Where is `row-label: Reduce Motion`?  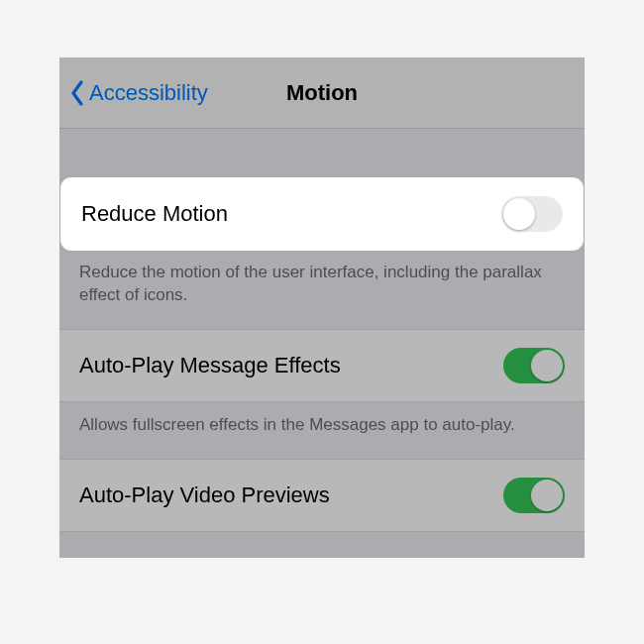 row-label: Reduce Motion is located at coordinates (155, 214).